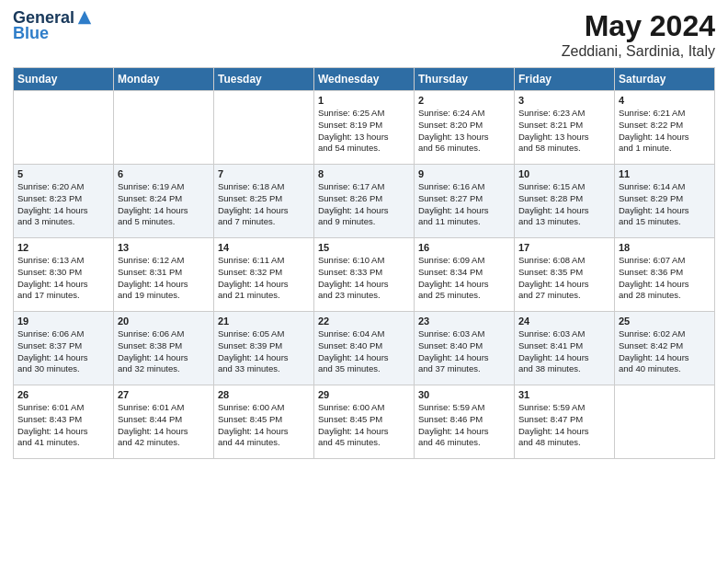  Describe the element at coordinates (364, 395) in the screenshot. I see `day-number: 29` at that location.